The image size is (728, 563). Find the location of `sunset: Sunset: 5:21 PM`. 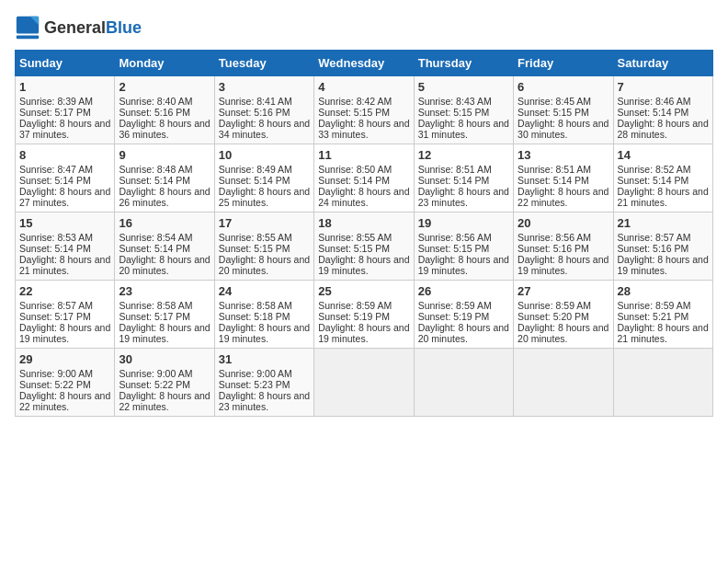

sunset: Sunset: 5:21 PM is located at coordinates (654, 316).